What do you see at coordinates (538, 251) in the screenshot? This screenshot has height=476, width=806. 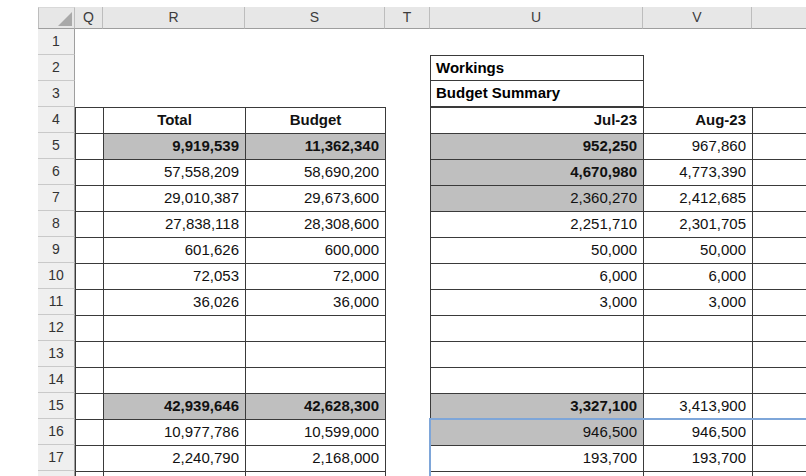 I see `cell-u9: 50,000` at bounding box center [538, 251].